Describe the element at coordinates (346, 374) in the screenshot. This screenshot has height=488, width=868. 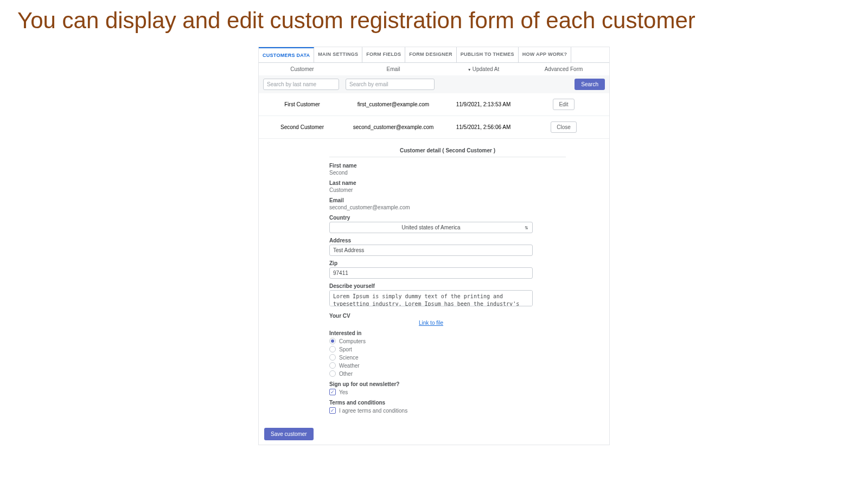
I see `radio-label: Other` at that location.